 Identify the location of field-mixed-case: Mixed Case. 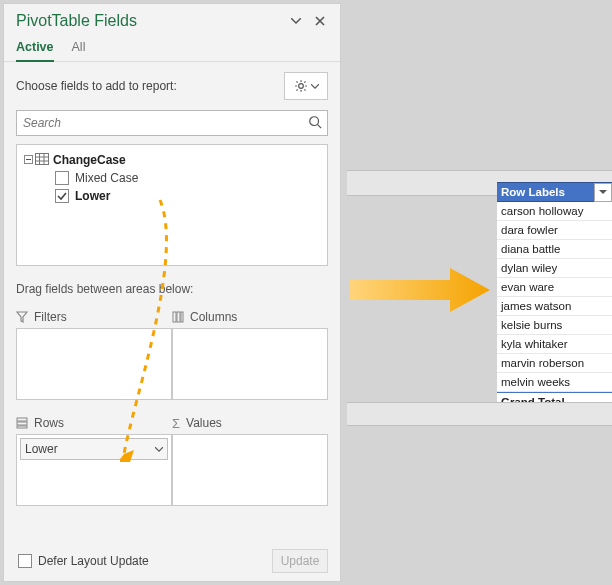
(172, 178).